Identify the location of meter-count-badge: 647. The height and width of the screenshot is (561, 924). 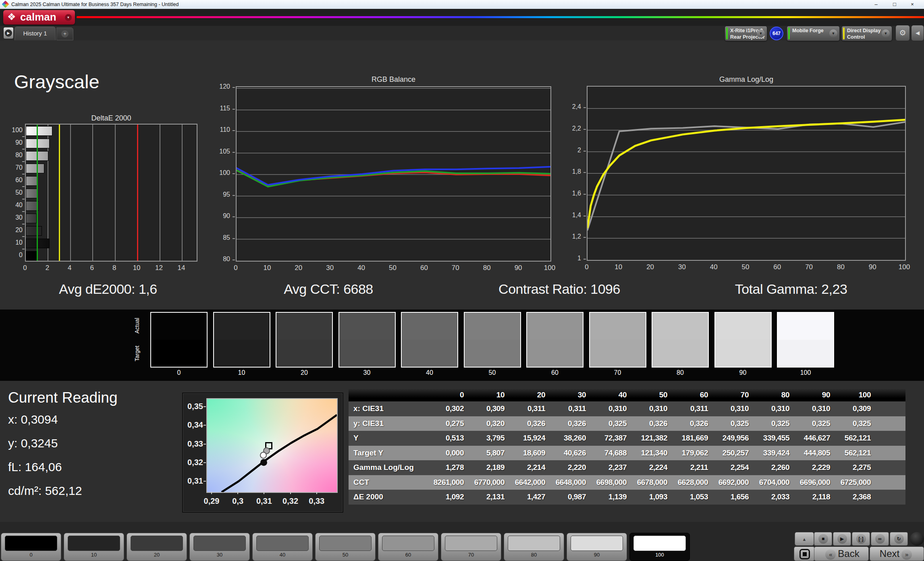
(777, 33).